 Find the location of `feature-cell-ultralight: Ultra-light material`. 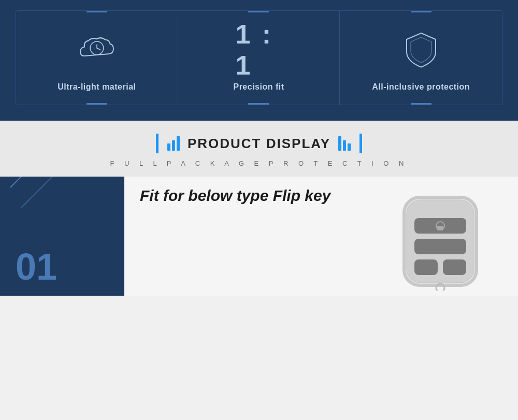

feature-cell-ultralight: Ultra-light material is located at coordinates (97, 58).